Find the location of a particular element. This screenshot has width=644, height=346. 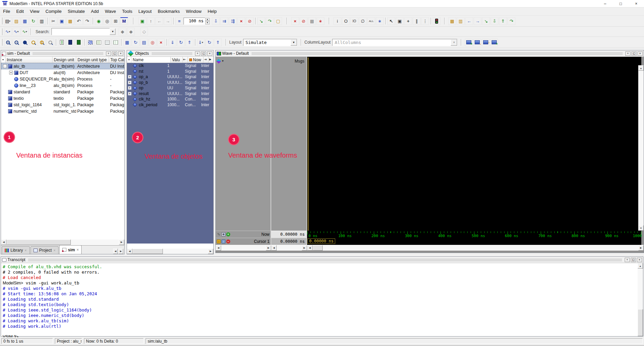

wave-panel-drag-handle is located at coordinates (437, 53).